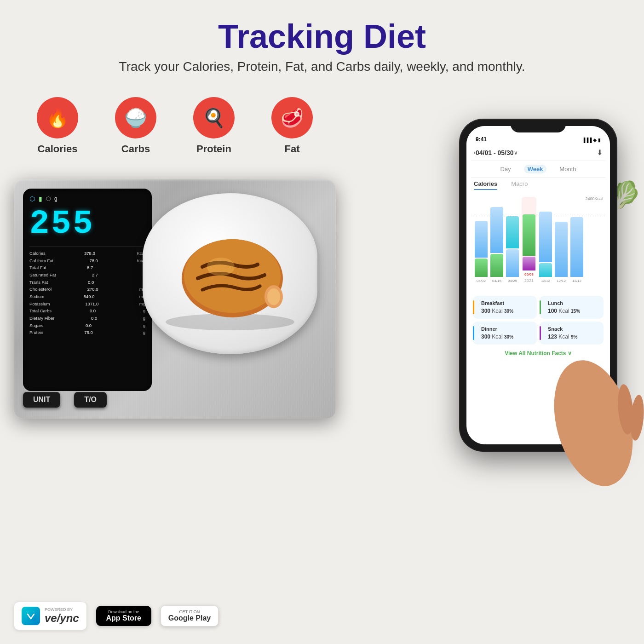 This screenshot has height=644, width=644. I want to click on power-tare-button: T/O, so click(90, 400).